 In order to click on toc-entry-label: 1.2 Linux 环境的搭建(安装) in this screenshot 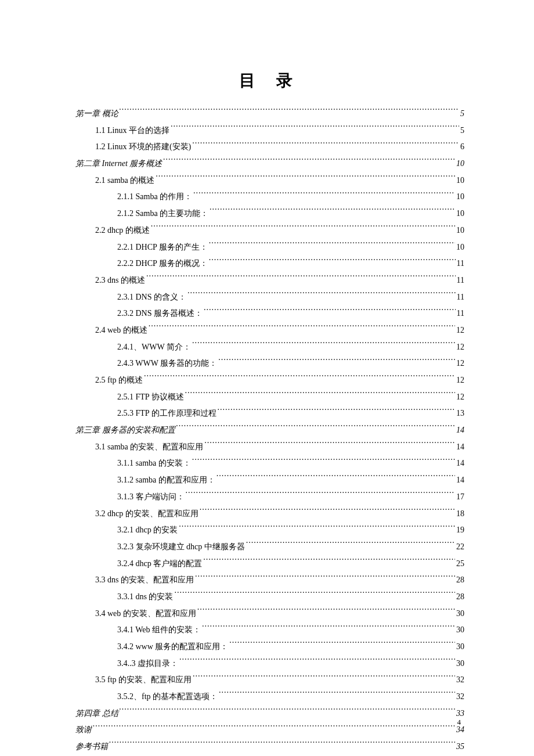, I will do `click(143, 147)`.